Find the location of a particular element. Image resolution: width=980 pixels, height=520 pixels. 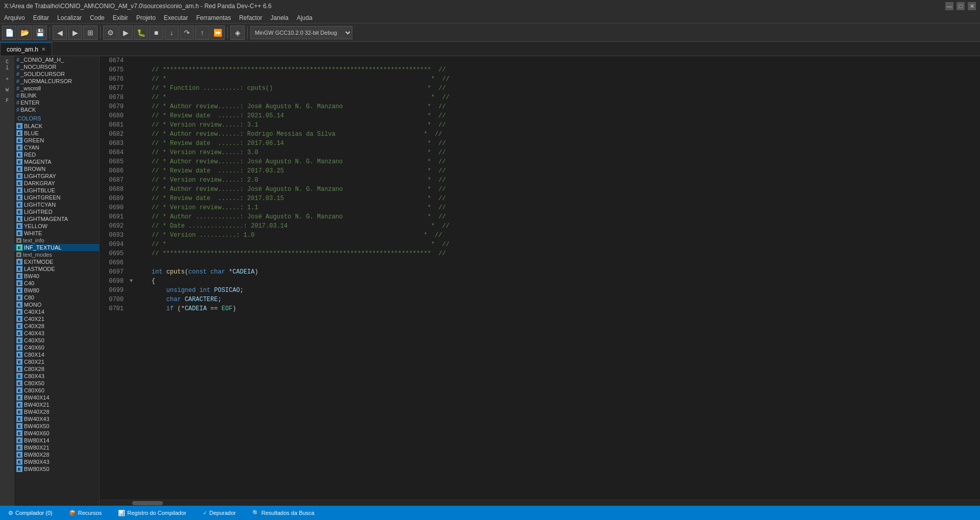

list-item: ERED is located at coordinates (57, 155).